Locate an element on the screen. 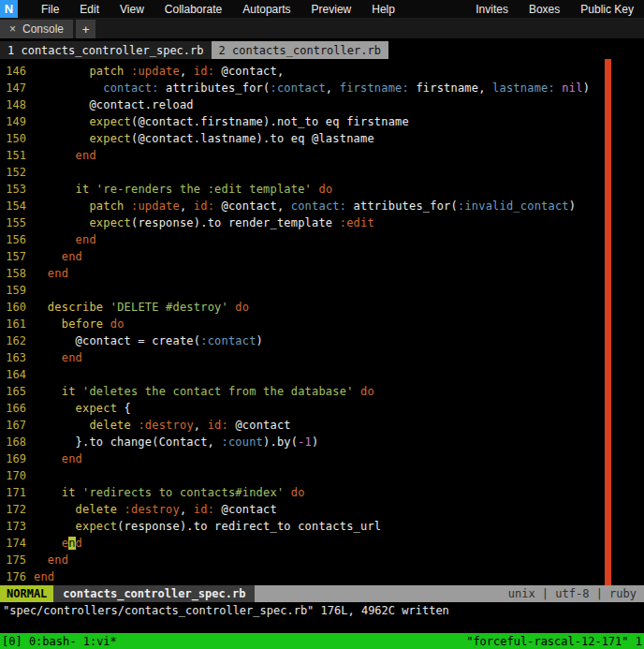 The image size is (644, 649). code-text: expect { is located at coordinates (82, 408).